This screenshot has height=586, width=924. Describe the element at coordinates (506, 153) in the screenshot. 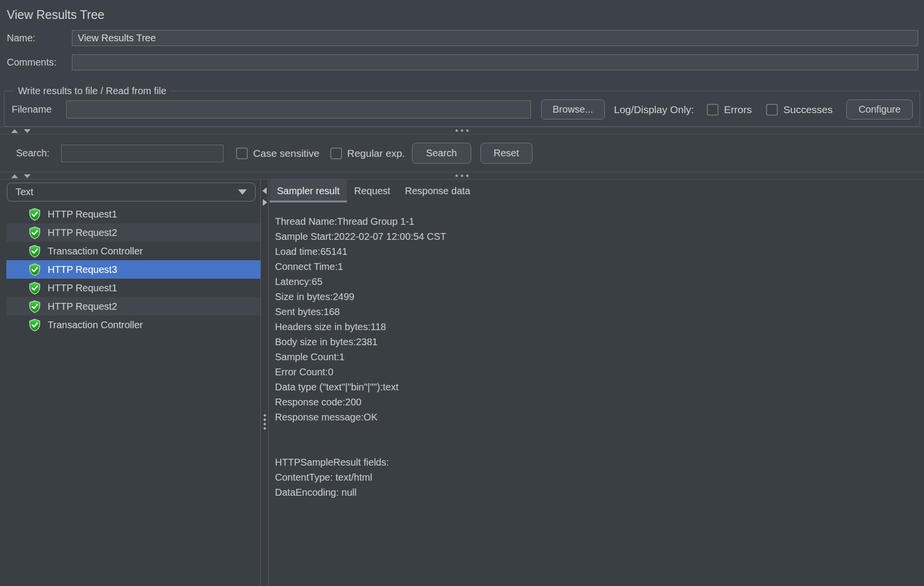

I see `reset-button: Reset` at that location.